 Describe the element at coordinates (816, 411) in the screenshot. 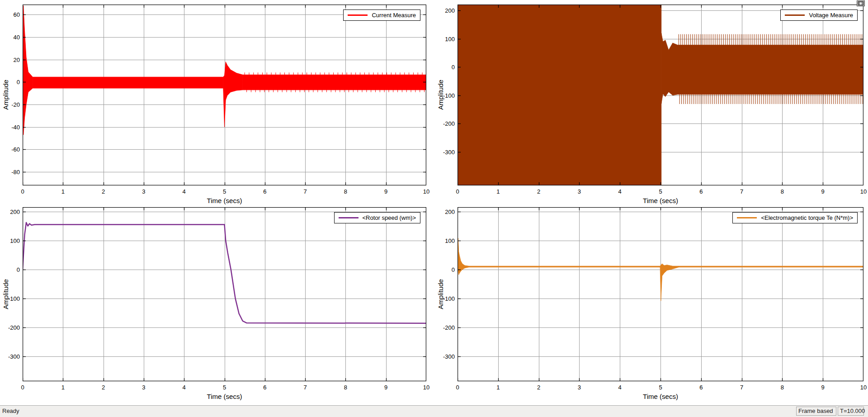

I see `status-frame-based: Frame based` at that location.